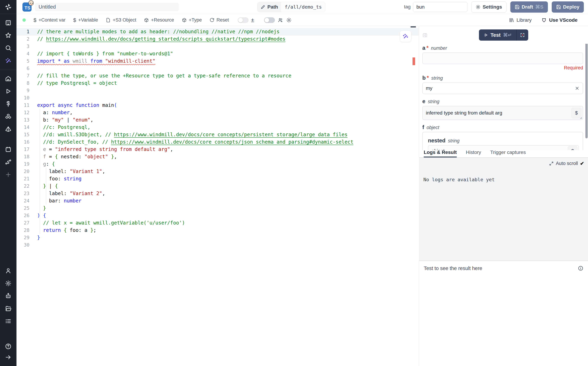 Image resolution: width=588 pixels, height=366 pixels. What do you see at coordinates (218, 179) in the screenshot?
I see `code-line: 21 foo: string` at bounding box center [218, 179].